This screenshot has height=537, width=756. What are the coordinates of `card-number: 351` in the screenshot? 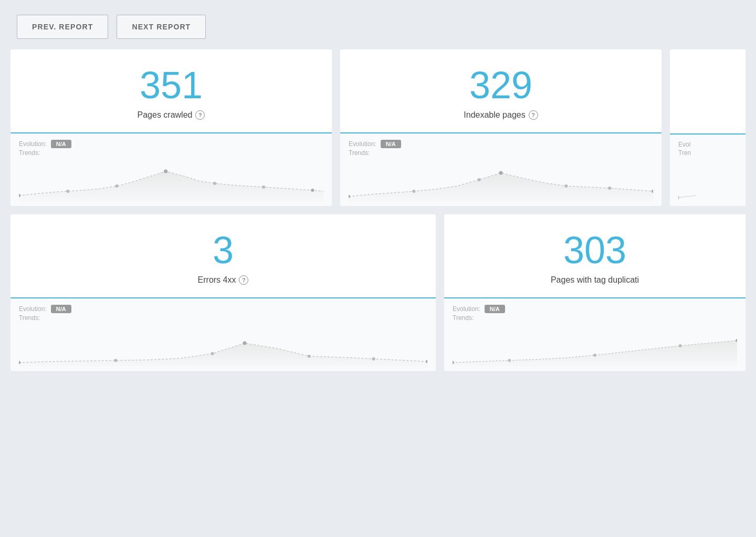 It's located at (171, 85).